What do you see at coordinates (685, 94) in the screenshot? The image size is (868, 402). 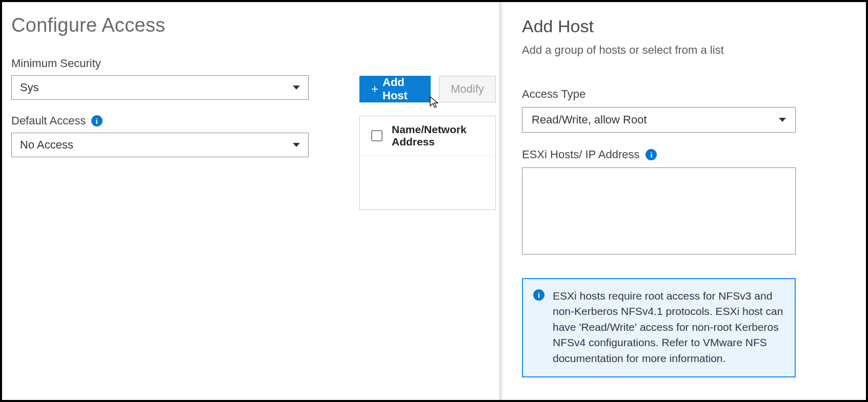 I see `access-type-label: Access Type` at bounding box center [685, 94].